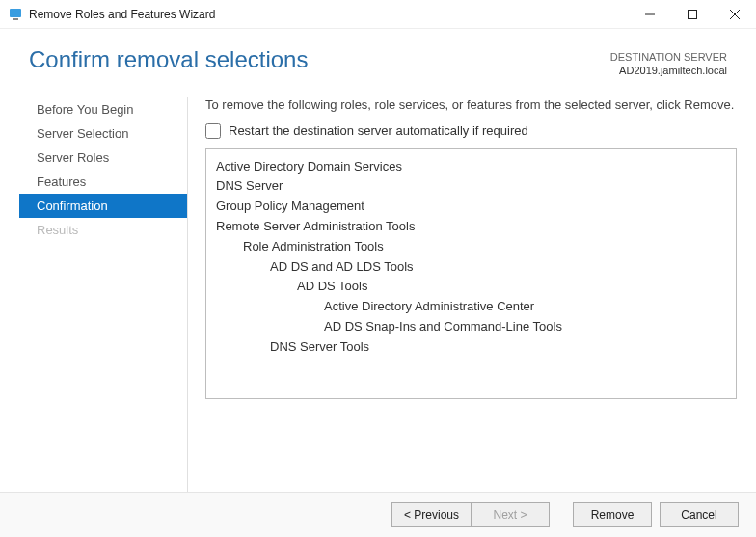 This screenshot has height=537, width=756. What do you see at coordinates (612, 515) in the screenshot?
I see `remove-button: Remove` at bounding box center [612, 515].